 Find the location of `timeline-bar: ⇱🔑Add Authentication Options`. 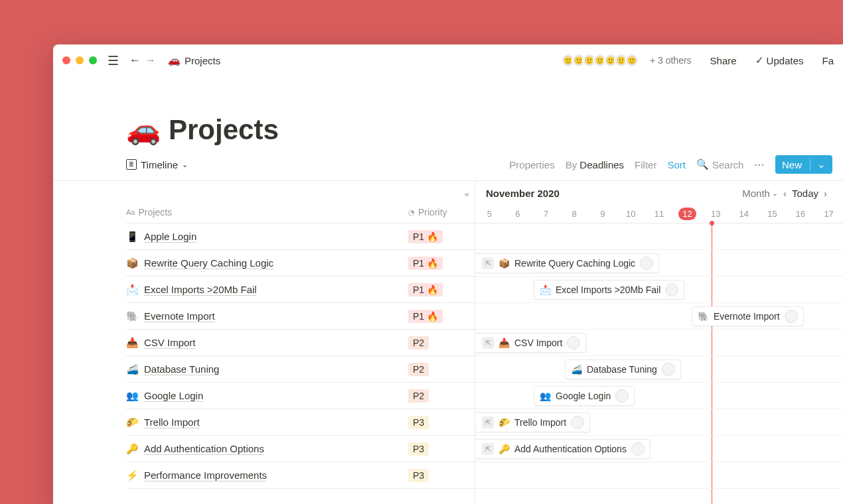

timeline-bar: ⇱🔑Add Authentication Options is located at coordinates (563, 449).